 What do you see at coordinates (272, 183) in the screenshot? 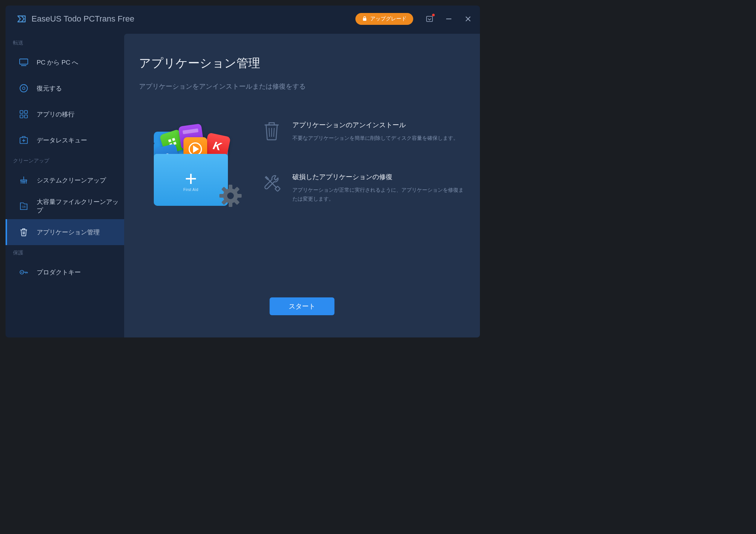
I see `wrench-screwdriver-icon` at bounding box center [272, 183].